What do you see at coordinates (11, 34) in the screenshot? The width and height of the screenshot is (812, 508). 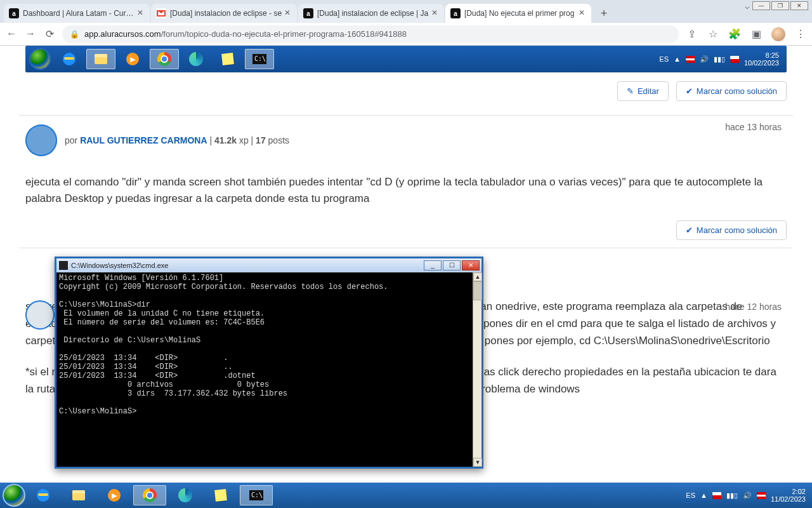 I see `back-button: ←` at bounding box center [11, 34].